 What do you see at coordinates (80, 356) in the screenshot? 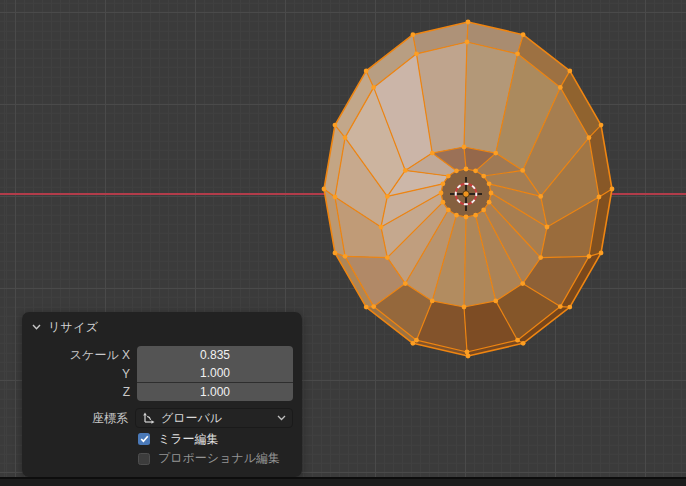
I see `scale-x-label: スケール X` at bounding box center [80, 356].